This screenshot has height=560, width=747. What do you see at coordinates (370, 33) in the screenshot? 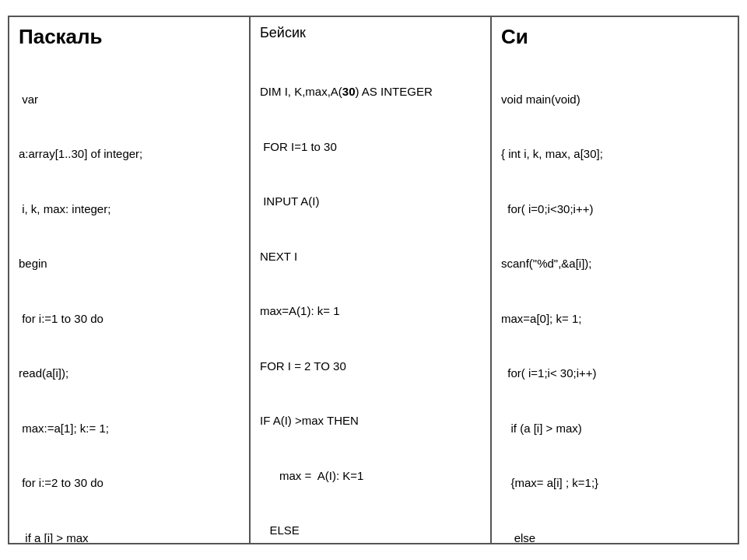
I see `basic-title: Бейсик` at bounding box center [370, 33].